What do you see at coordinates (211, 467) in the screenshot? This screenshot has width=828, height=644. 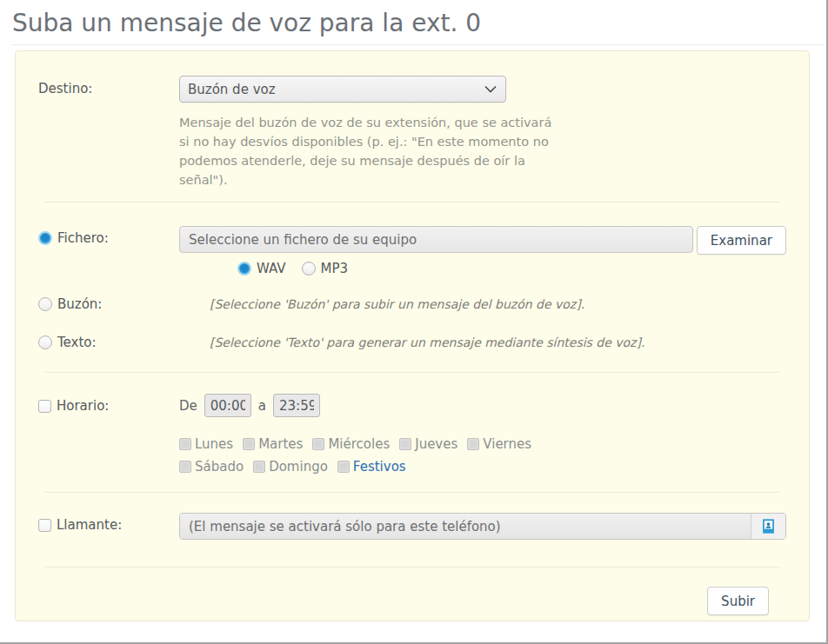 I see `day-item-sabado: Sábado` at bounding box center [211, 467].